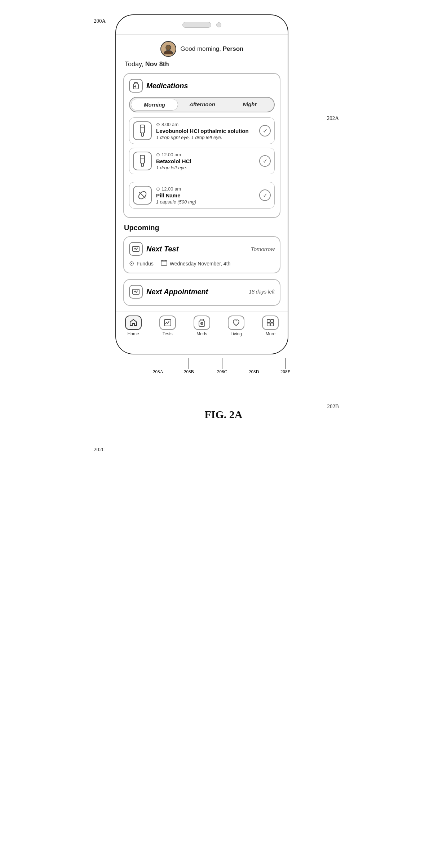 The width and height of the screenshot is (447, 868). Describe the element at coordinates (133, 326) in the screenshot. I see `nav-home: Home` at that location.